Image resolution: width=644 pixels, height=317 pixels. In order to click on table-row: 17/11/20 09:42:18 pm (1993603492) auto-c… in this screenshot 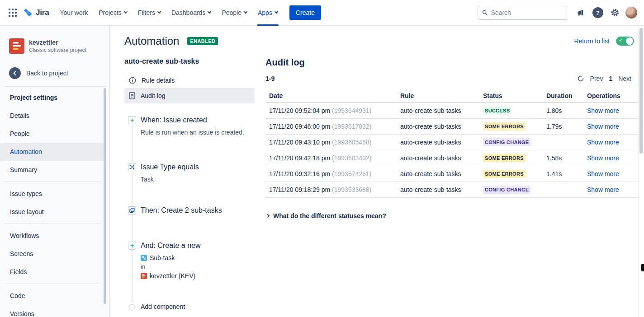, I will do `click(451, 158)`.